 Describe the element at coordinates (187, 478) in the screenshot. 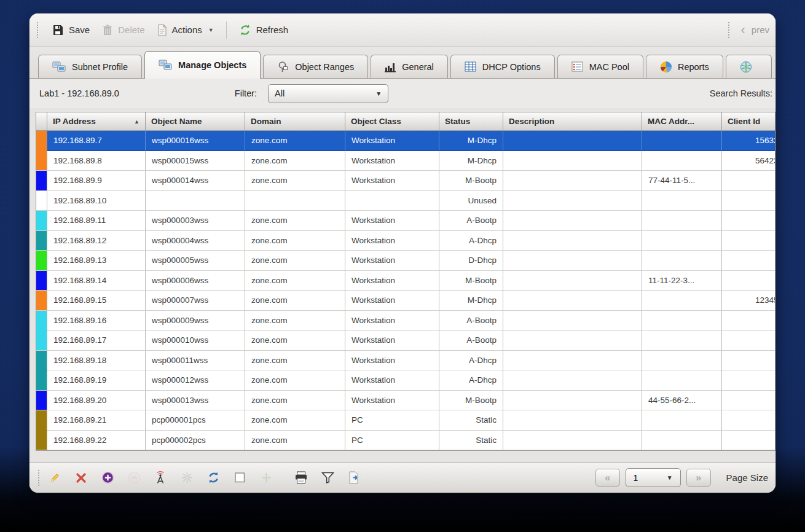

I see `burst-asterisk-icon` at that location.